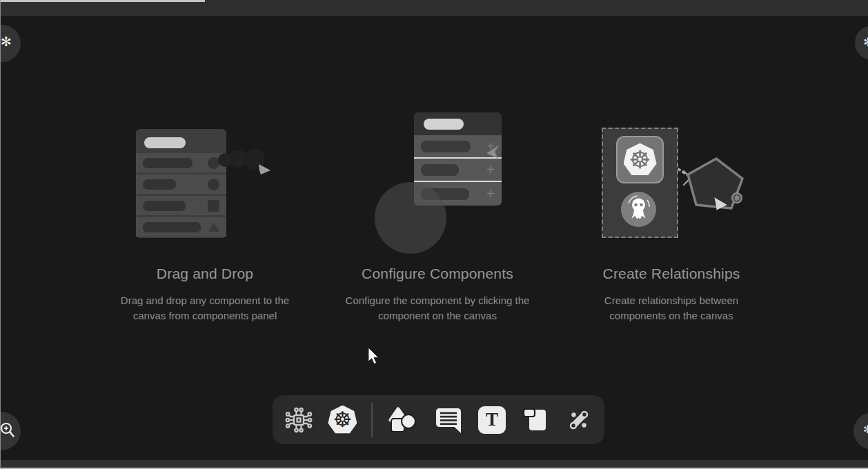 The image size is (868, 469). I want to click on panel-title-pill, so click(165, 143).